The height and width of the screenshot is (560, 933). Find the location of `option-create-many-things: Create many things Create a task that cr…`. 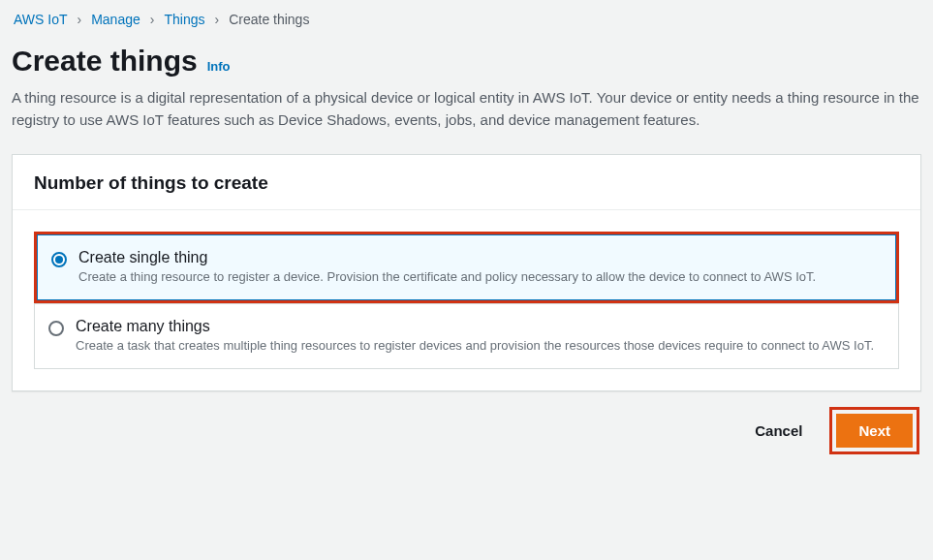

option-create-many-things: Create many things Create a task that cr… is located at coordinates (467, 336).